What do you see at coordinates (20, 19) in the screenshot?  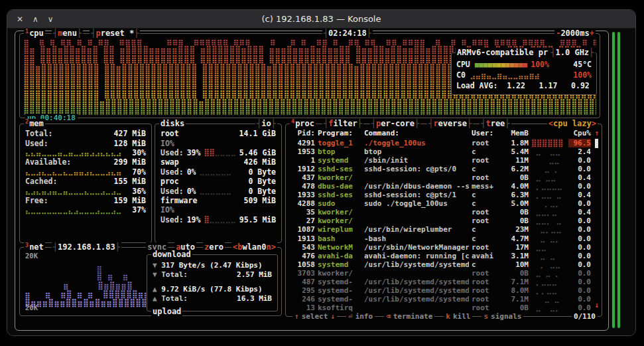 I see `close-icon: ✕` at bounding box center [20, 19].